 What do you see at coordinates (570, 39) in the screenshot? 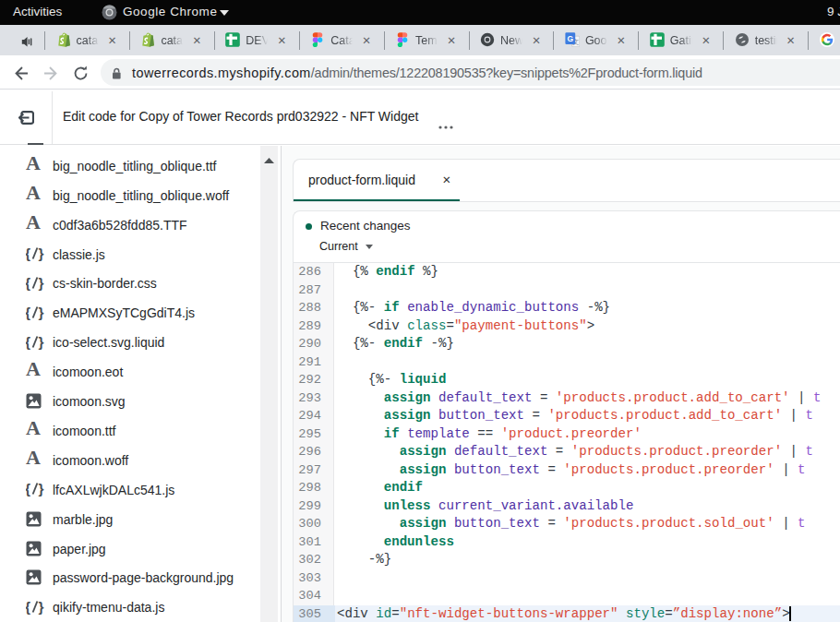
I see `svg-text: G` at bounding box center [570, 39].